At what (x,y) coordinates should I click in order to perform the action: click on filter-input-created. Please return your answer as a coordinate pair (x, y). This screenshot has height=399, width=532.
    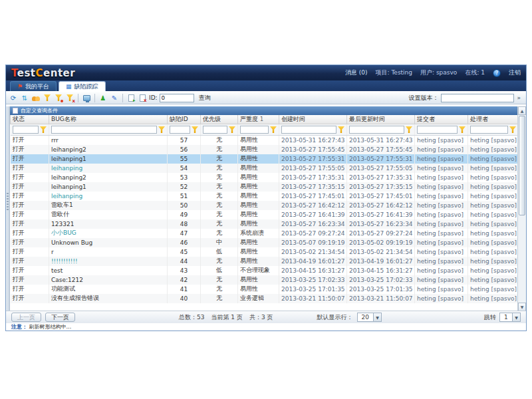
    Looking at the image, I should click on (309, 130).